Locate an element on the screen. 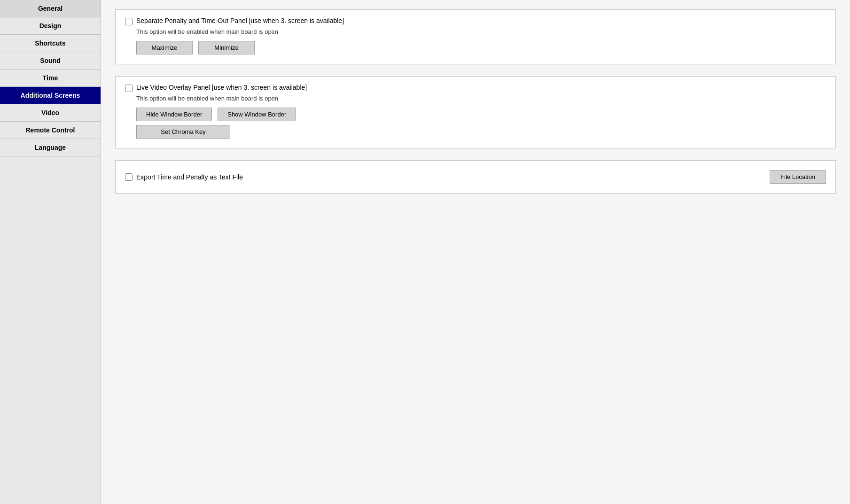  panel-separate-penalty: Separate Penalty and Time-Out Panel [use… is located at coordinates (476, 37).